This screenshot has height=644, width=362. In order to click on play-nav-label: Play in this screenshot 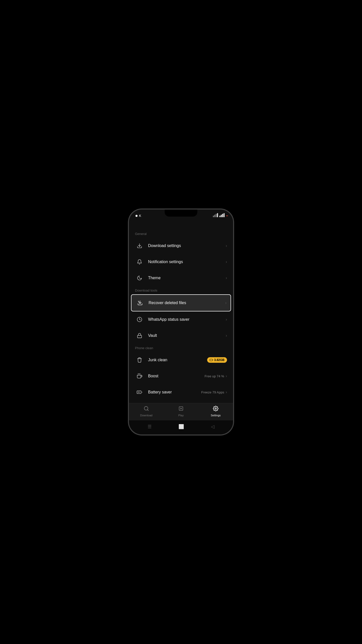, I will do `click(181, 415)`.